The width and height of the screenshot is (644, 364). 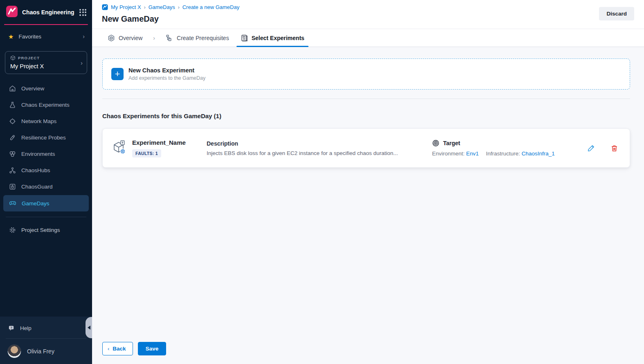 What do you see at coordinates (89, 328) in the screenshot?
I see `sidebar-collapse-handle` at bounding box center [89, 328].